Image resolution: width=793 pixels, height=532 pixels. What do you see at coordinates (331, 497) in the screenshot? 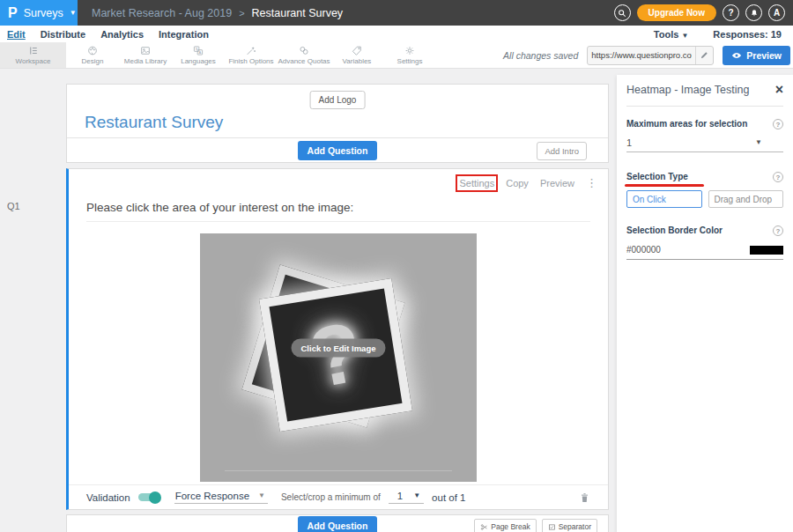
I see `minimum-select-label: Select/crop a minimum of` at bounding box center [331, 497].